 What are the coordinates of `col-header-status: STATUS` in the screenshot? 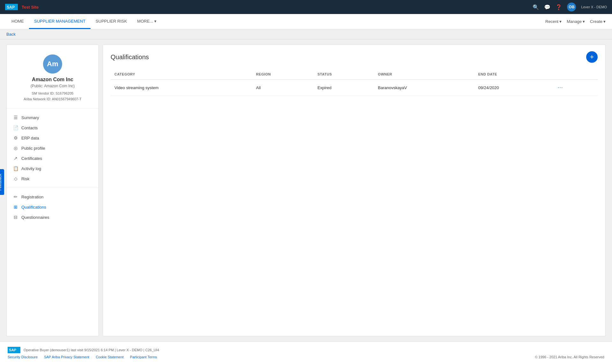 It's located at (344, 75).